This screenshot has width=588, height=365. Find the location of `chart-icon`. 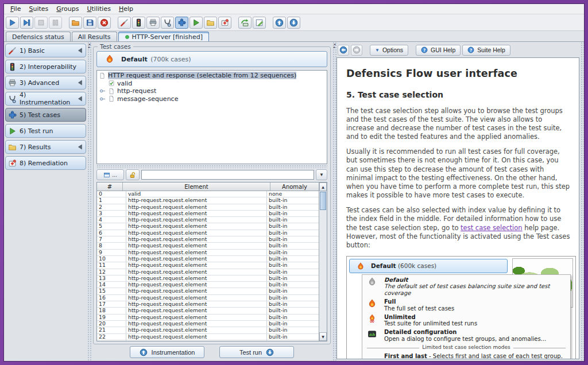

chart-icon is located at coordinates (372, 334).